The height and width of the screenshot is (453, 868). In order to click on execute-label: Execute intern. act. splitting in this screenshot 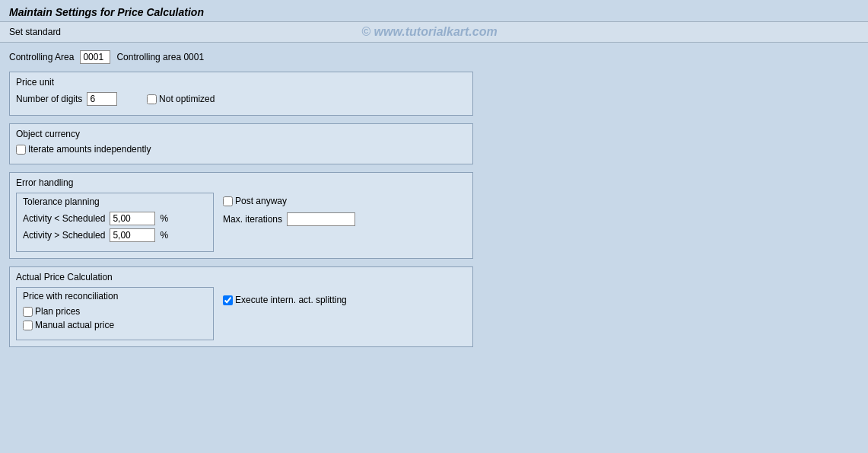, I will do `click(299, 298)`.